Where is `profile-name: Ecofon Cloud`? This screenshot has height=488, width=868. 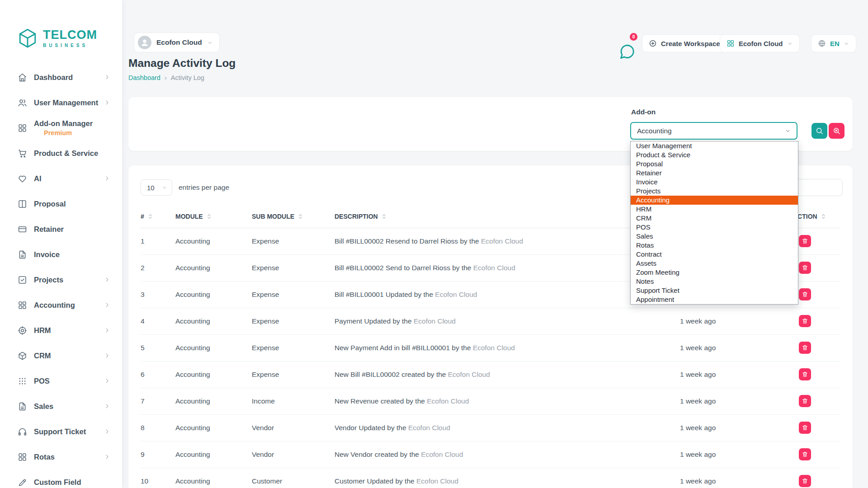 profile-name: Ecofon Cloud is located at coordinates (179, 42).